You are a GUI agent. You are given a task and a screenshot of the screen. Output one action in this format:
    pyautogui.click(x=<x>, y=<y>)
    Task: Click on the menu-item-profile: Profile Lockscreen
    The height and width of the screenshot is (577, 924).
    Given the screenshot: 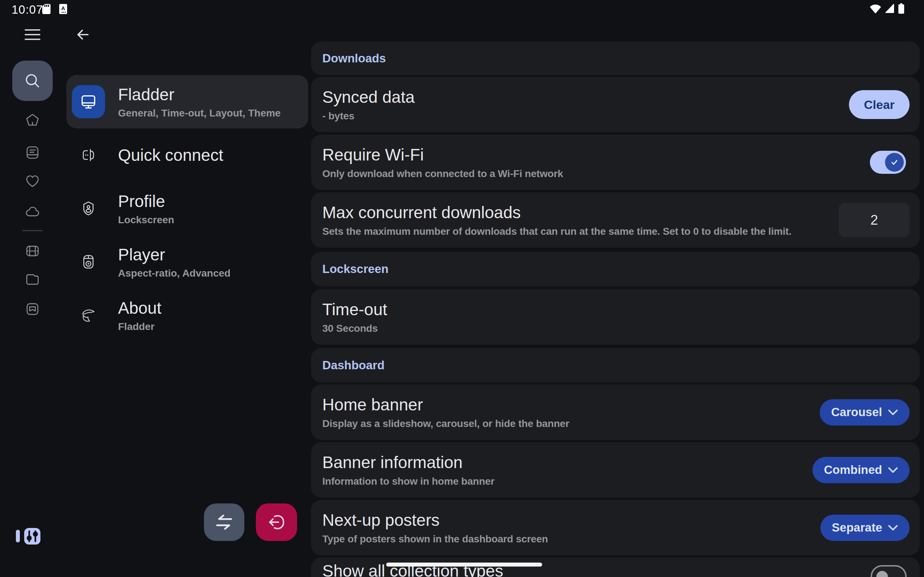 What is the action you would take?
    pyautogui.click(x=187, y=208)
    